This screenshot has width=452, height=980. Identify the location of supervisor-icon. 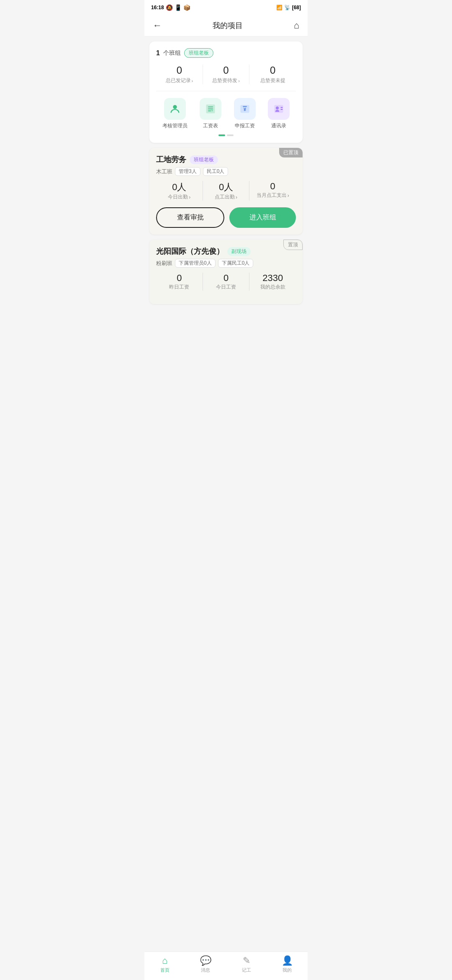
(175, 109).